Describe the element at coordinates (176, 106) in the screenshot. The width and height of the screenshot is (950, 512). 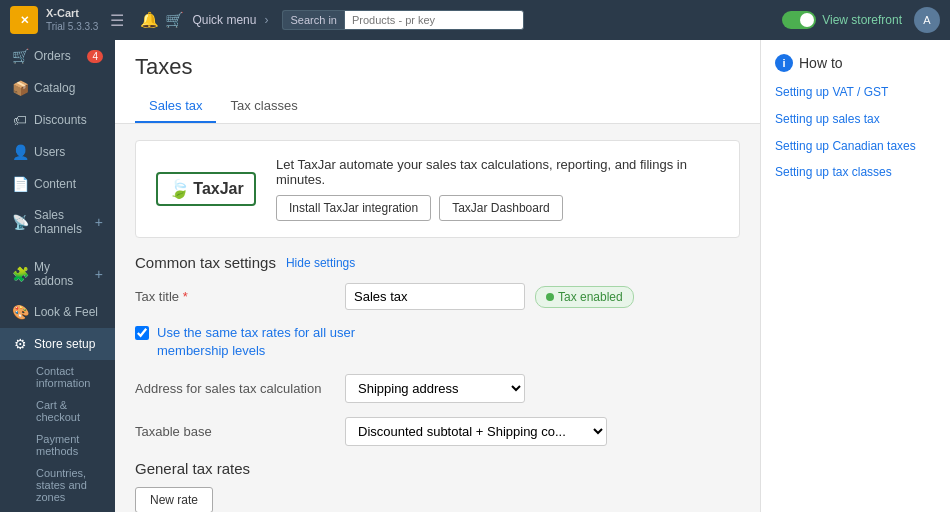
I see `tab-sales-tax: Sales tax` at that location.